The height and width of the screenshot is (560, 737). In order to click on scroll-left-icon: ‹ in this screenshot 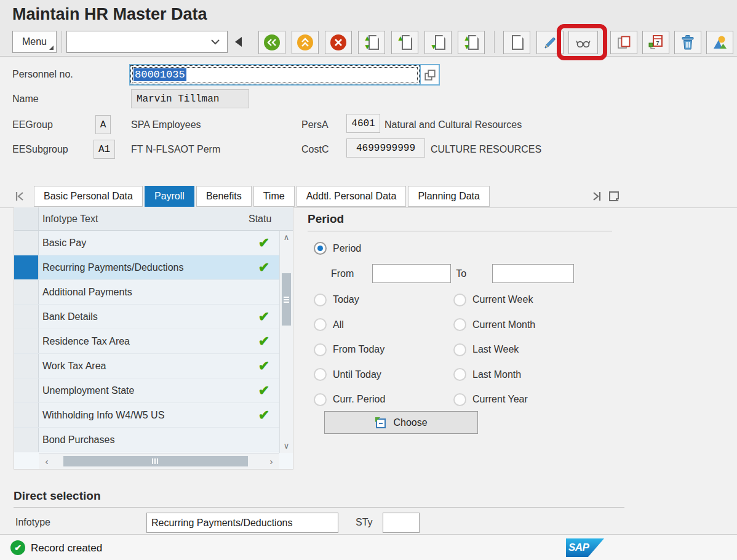, I will do `click(47, 462)`.